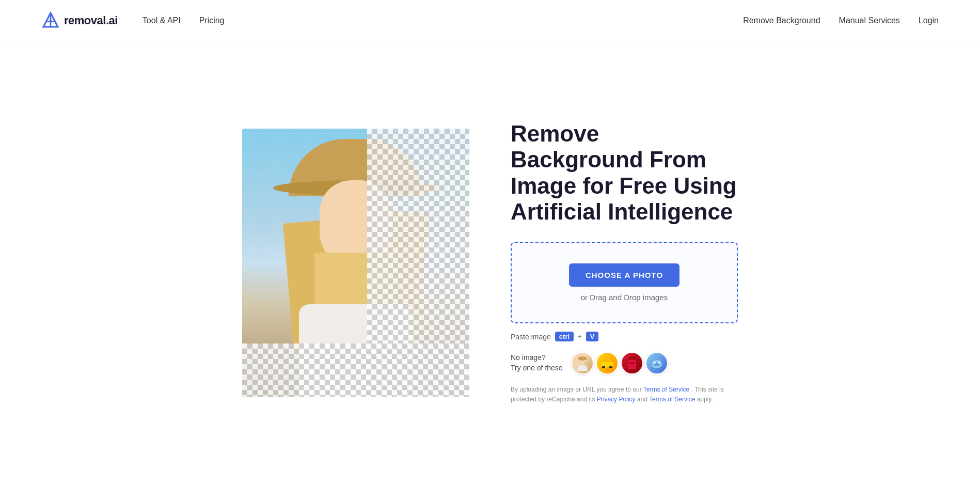 This screenshot has height=484, width=980. Describe the element at coordinates (356, 263) in the screenshot. I see `person-silhouette` at that location.